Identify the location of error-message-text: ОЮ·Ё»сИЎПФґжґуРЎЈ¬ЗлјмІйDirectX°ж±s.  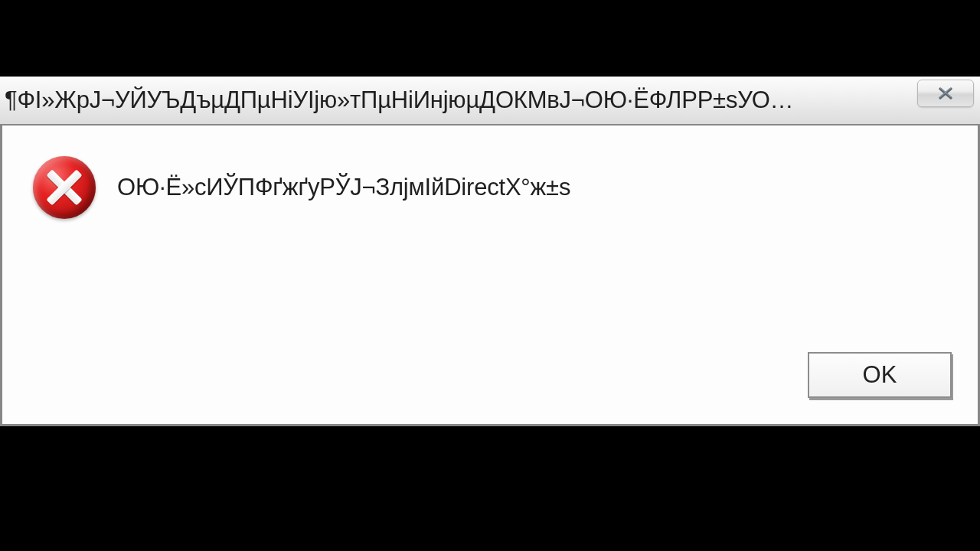
(344, 187).